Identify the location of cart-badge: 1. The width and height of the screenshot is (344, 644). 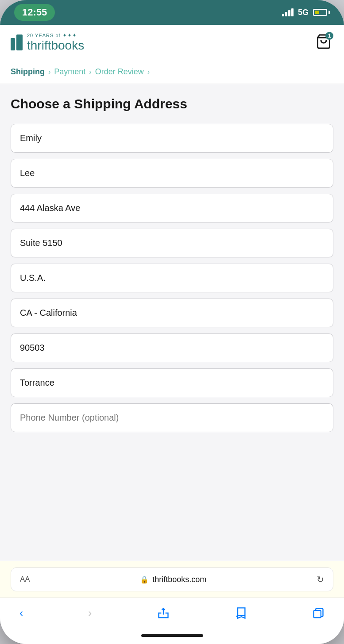
(329, 36).